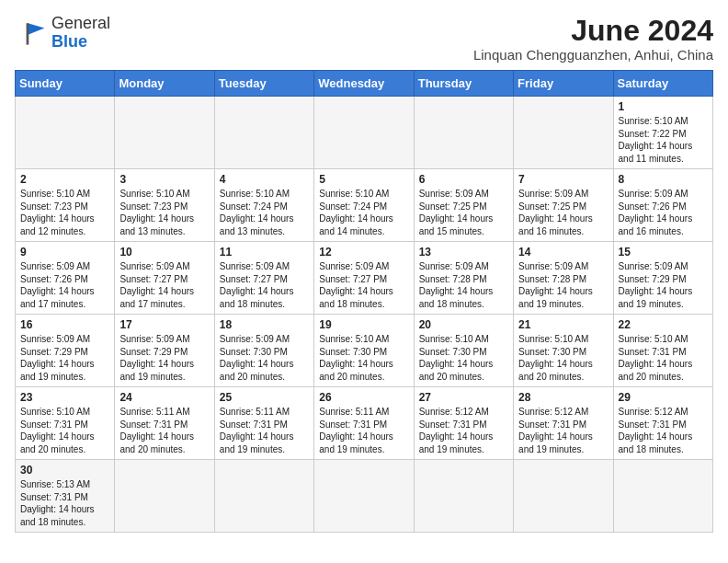  I want to click on day-number: 10, so click(164, 252).